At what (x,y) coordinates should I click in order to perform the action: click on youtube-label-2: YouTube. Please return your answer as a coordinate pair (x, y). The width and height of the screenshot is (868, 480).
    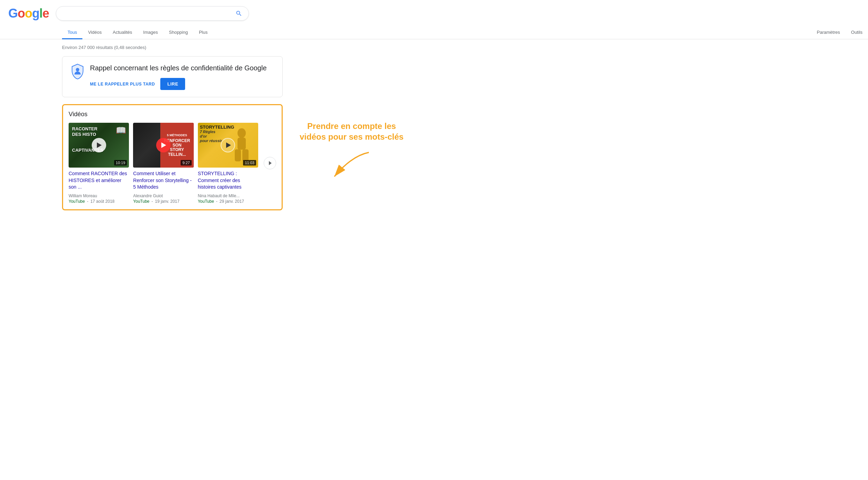
    Looking at the image, I should click on (141, 201).